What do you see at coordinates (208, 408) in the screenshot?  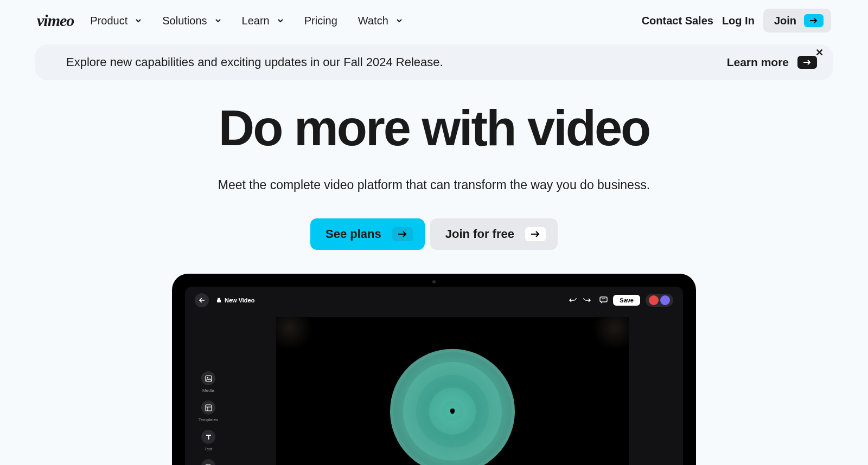 I see `templates-icon` at bounding box center [208, 408].